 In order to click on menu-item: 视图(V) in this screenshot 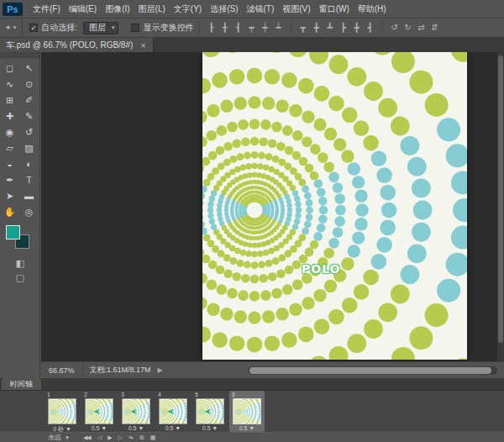, I will do `click(296, 9)`.